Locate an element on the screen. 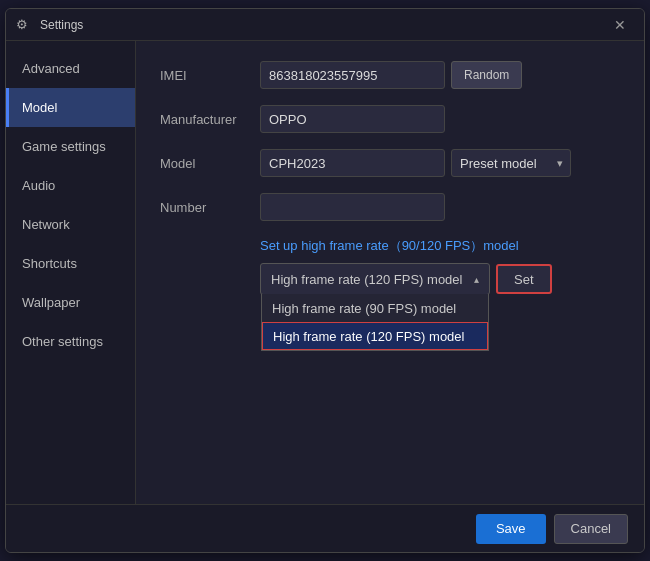 This screenshot has height=561, width=650. sidebar-item-advanced: Advanced is located at coordinates (70, 68).